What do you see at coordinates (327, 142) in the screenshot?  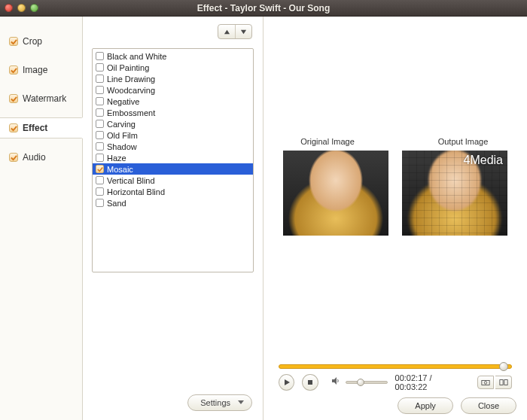 I see `original-image-label: Original Image` at bounding box center [327, 142].